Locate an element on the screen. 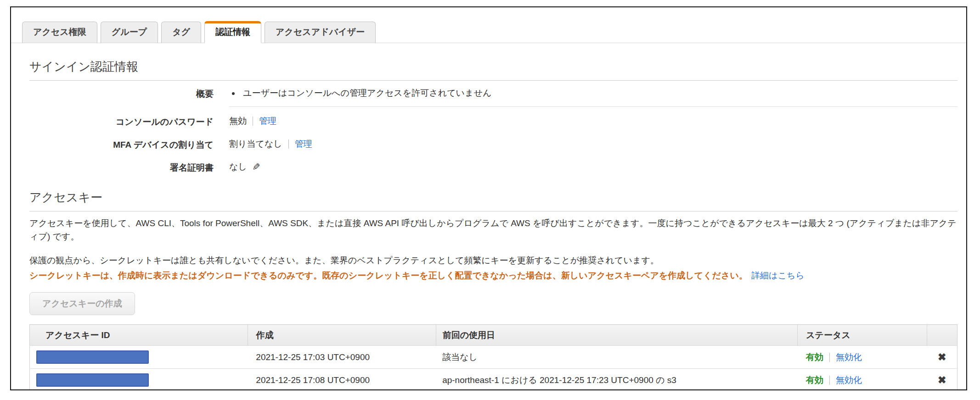 This screenshot has width=980, height=400. header-created: 作成 is located at coordinates (342, 335).